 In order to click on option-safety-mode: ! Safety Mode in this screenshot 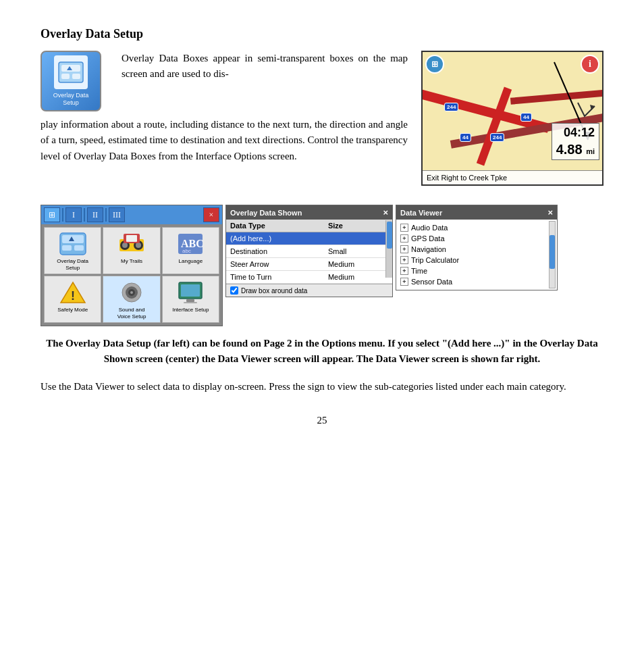, I will do `click(73, 299)`.